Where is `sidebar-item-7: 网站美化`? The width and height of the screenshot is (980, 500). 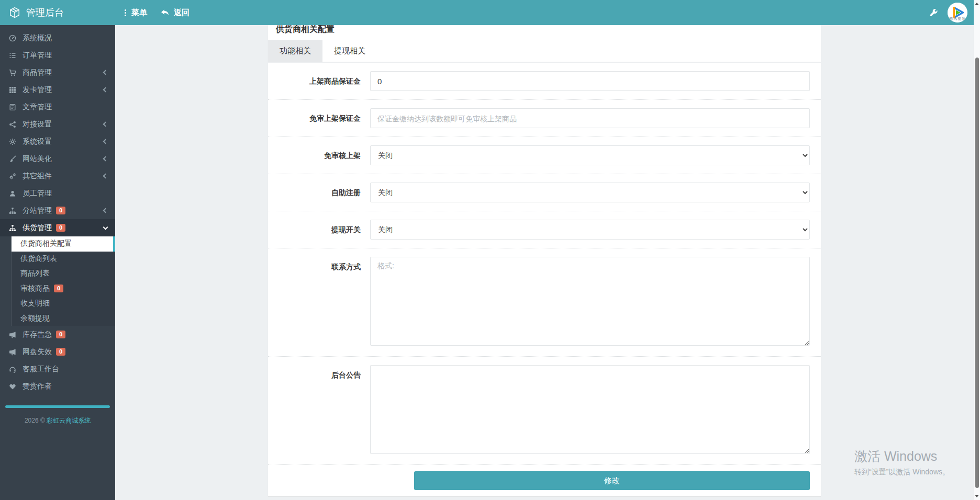
sidebar-item-7: 网站美化 is located at coordinates (58, 159).